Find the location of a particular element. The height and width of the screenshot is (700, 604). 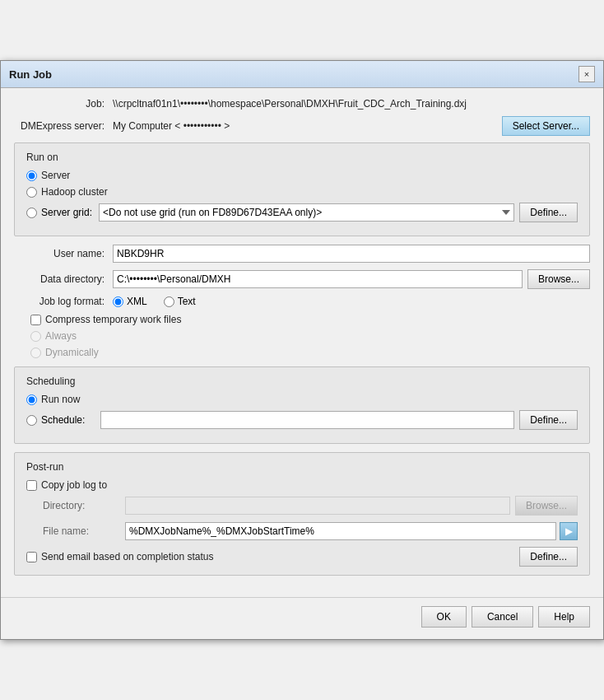

always-radio is located at coordinates (36, 336).